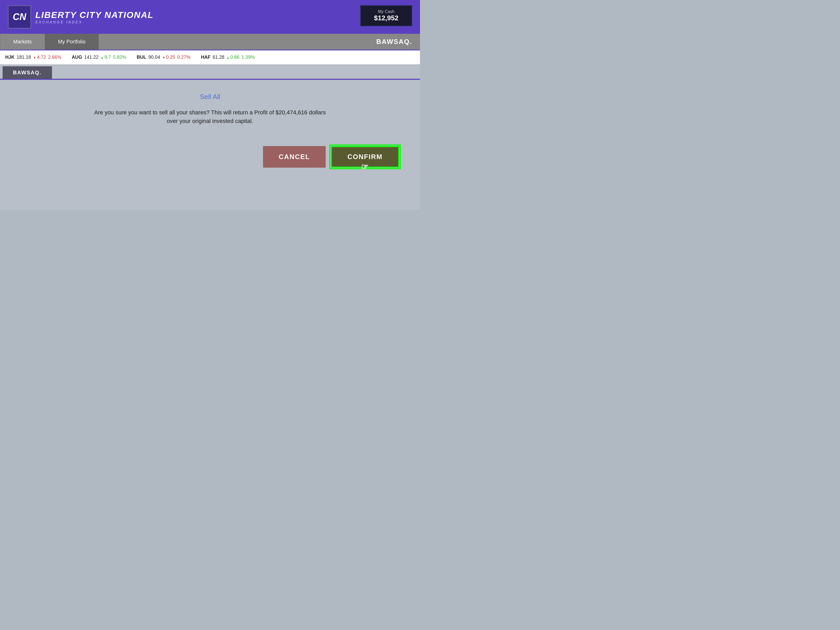 The width and height of the screenshot is (840, 630). Describe the element at coordinates (20, 17) in the screenshot. I see `logo-icon: CN` at that location.